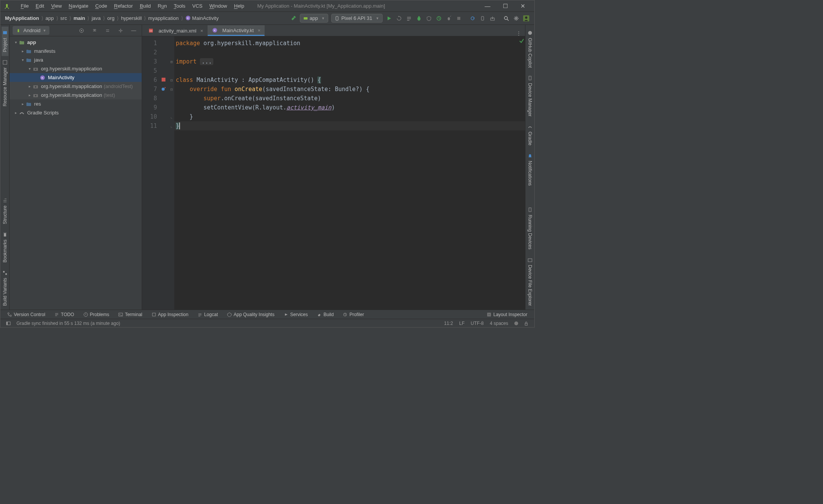  What do you see at coordinates (218, 6) in the screenshot?
I see `menu-window: Window` at bounding box center [218, 6].